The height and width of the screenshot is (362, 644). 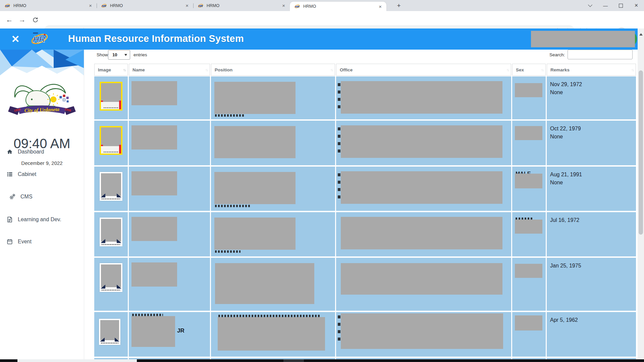 I want to click on sidebar-item-cabinet: Cabinet, so click(x=42, y=174).